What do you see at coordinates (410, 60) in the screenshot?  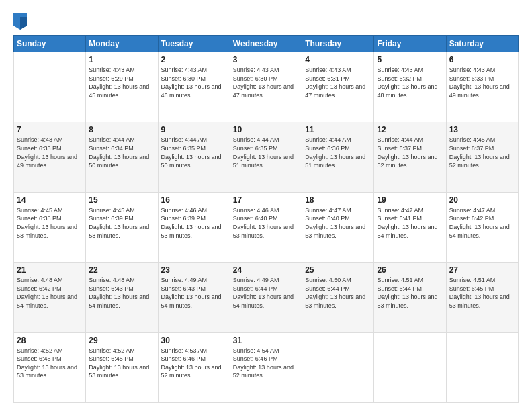 I see `day-number: 5` at bounding box center [410, 60].